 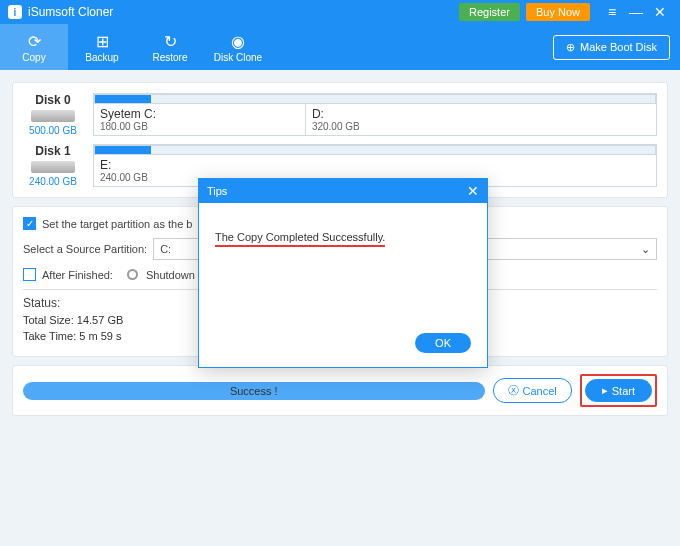 I want to click on copy-icon: ⟳, so click(x=34, y=42).